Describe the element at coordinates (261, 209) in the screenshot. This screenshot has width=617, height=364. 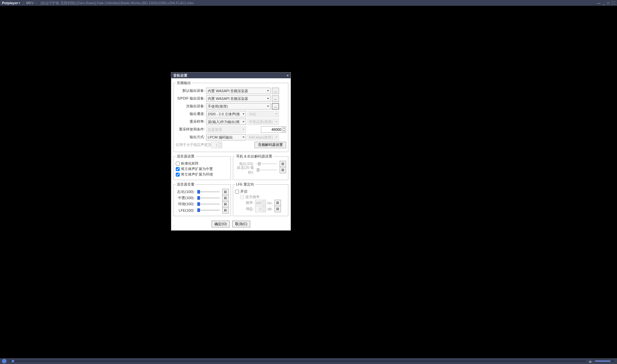
I see `lfe-gain-spinner: ▲▼` at that location.